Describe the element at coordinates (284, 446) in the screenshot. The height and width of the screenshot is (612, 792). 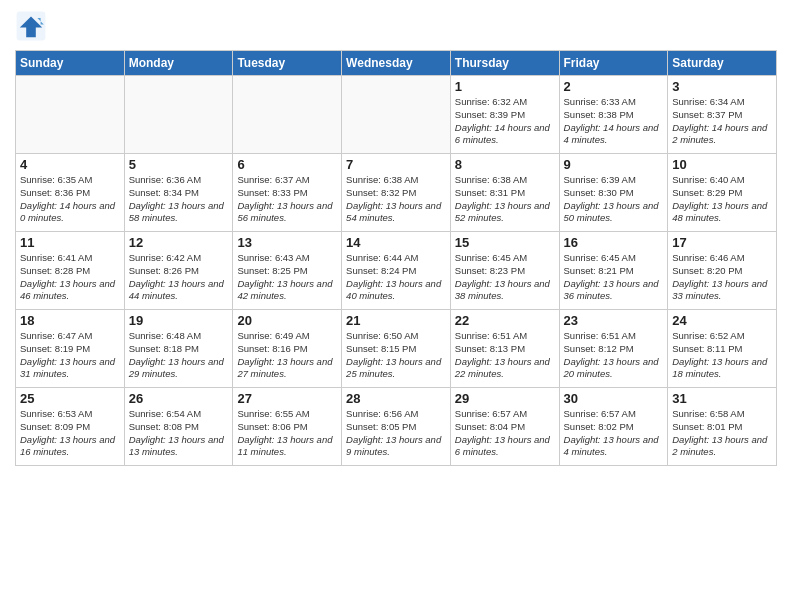
I see `daylight-label: Daylight: 13 hours and 11 minutes.` at that location.